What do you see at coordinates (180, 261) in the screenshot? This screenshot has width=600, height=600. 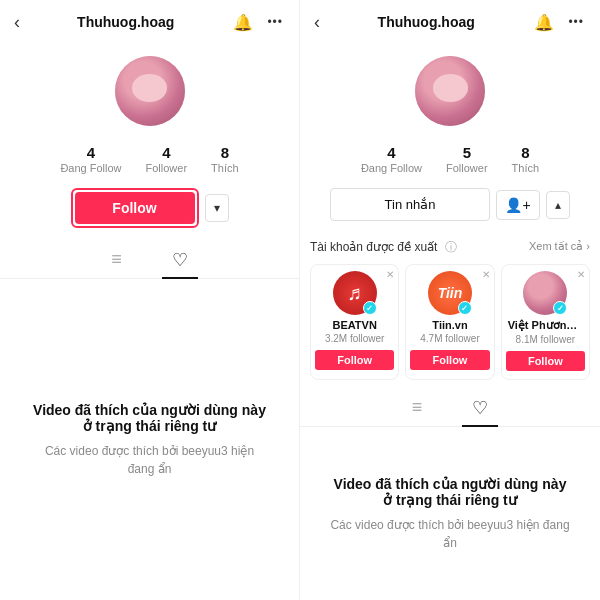 I see `tab-likes-p1: ♡` at bounding box center [180, 261].